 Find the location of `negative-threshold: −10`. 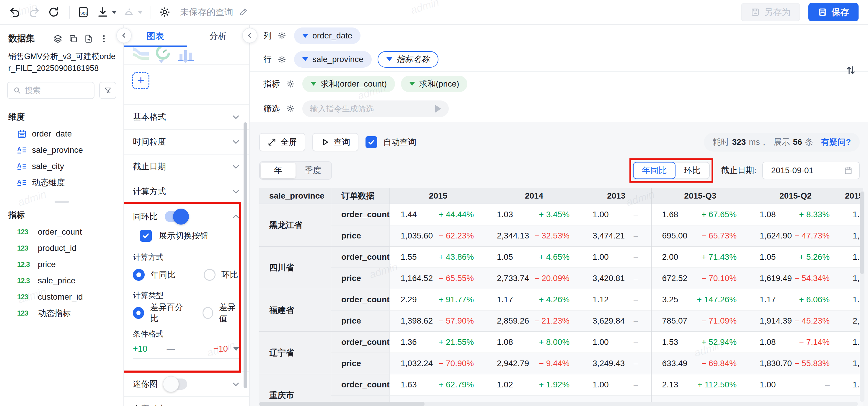

negative-threshold: −10 is located at coordinates (220, 349).